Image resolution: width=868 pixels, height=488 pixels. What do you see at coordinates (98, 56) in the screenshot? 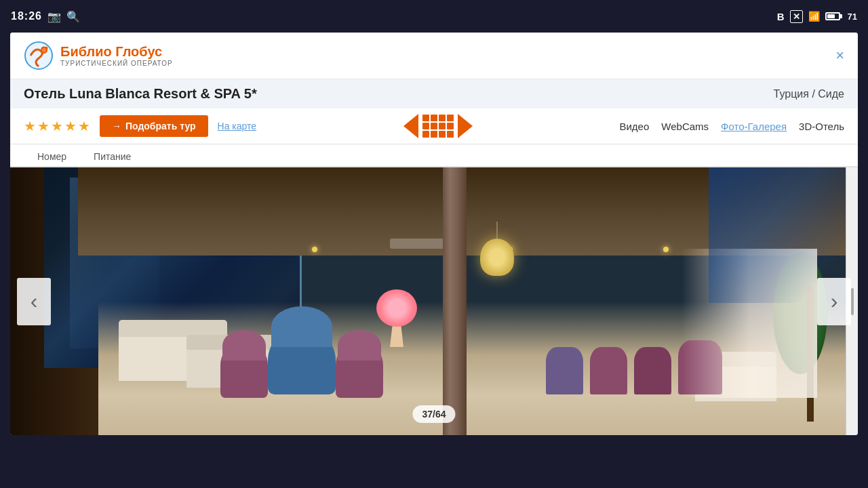
I see `brand-logo: Библио Глобус ТУРИСТИЧЕСКИЙ ОПЕРАТОР` at bounding box center [98, 56].